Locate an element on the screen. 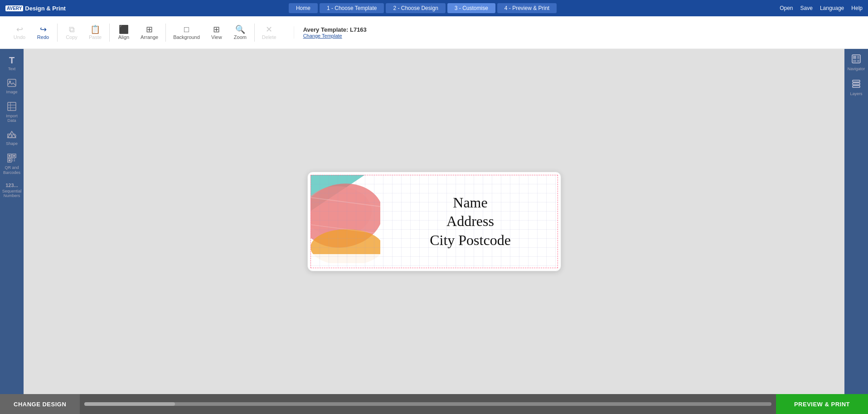 The image size is (868, 414). template-name: Avery Template: L7163 is located at coordinates (335, 30).